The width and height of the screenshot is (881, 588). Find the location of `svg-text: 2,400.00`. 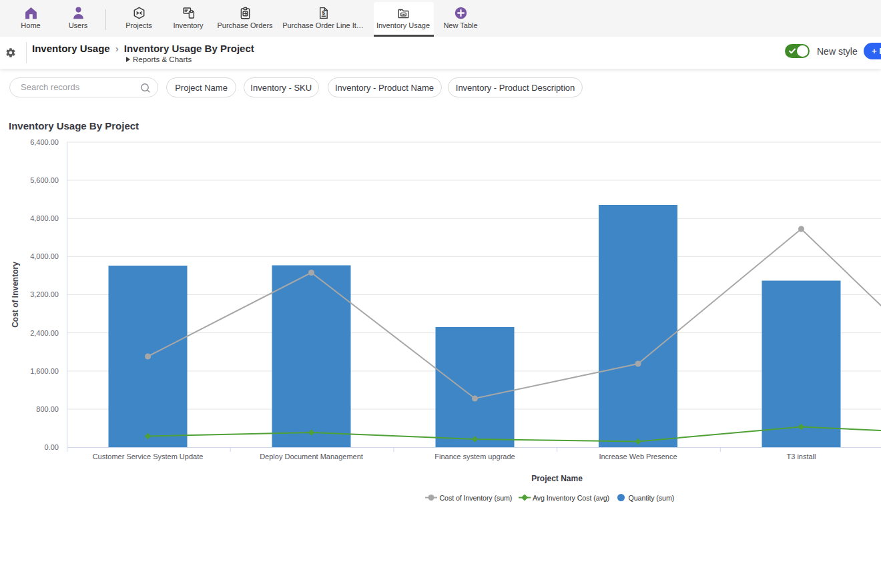

svg-text: 2,400.00 is located at coordinates (44, 333).